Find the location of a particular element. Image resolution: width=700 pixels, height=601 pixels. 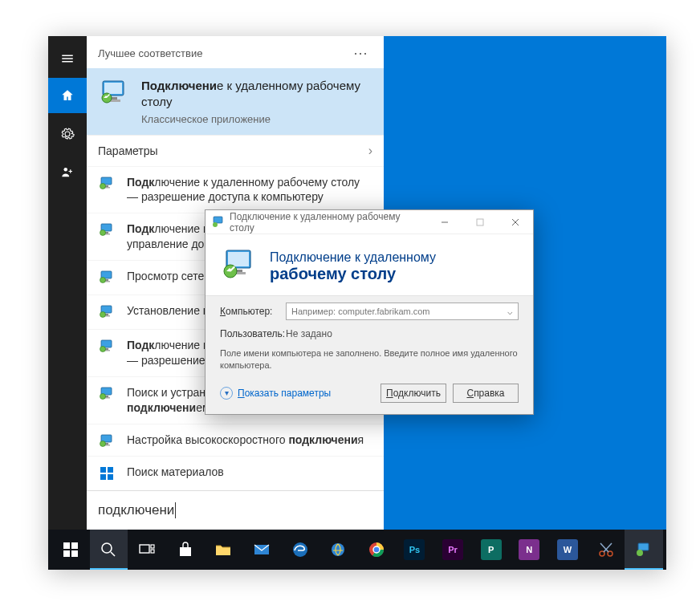

minimize-button is located at coordinates (445, 222).